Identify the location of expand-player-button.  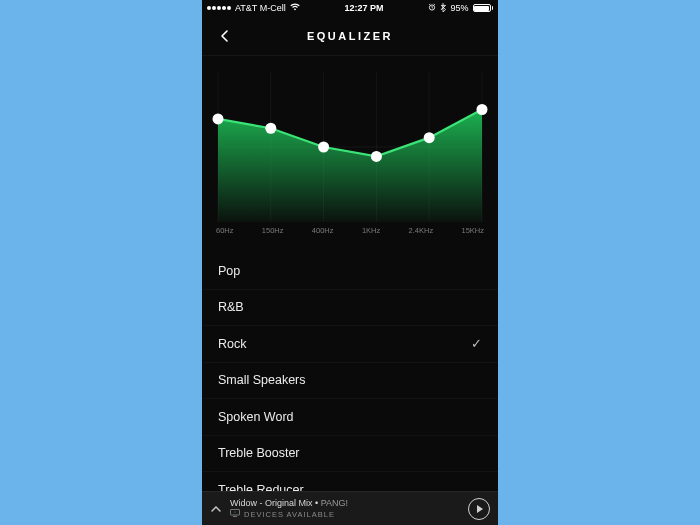
(216, 509).